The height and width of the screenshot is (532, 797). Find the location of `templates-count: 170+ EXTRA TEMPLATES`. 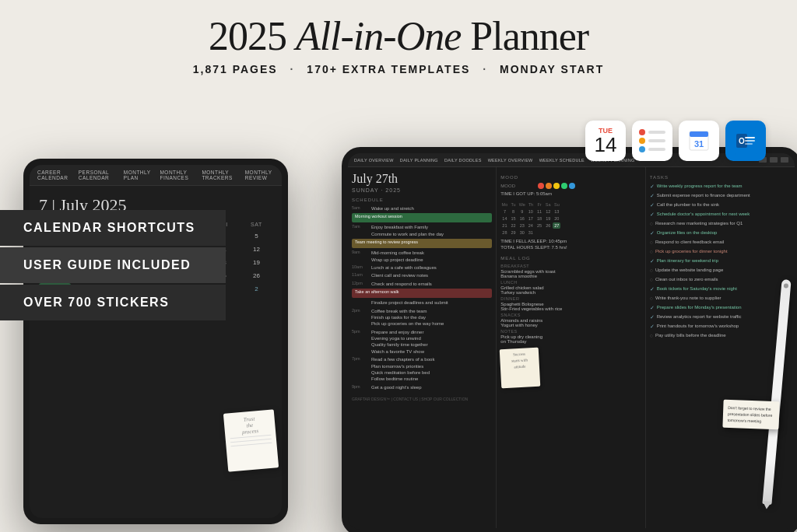

templates-count: 170+ EXTRA TEMPLATES is located at coordinates (388, 69).